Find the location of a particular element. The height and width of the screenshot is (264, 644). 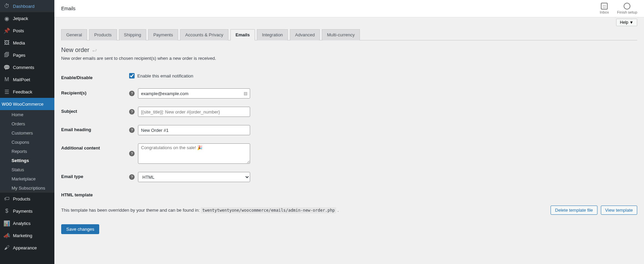

sidebar-item-label: Appearance is located at coordinates (25, 248).